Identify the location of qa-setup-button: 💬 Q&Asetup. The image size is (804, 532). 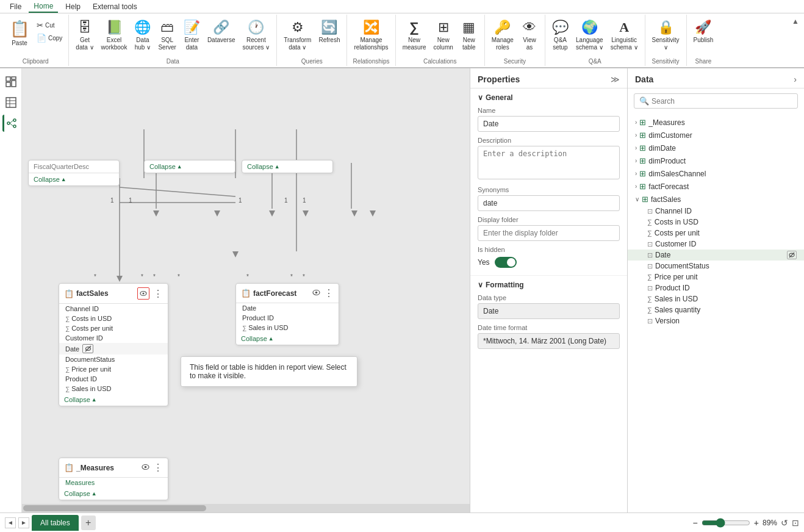
(560, 35).